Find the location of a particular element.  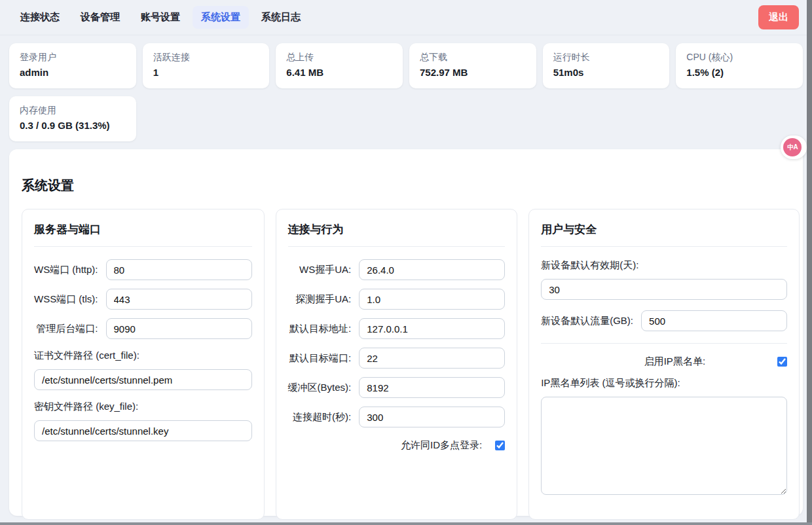

cert-file-label: 证书文件路径 (cert_file): is located at coordinates (143, 356).